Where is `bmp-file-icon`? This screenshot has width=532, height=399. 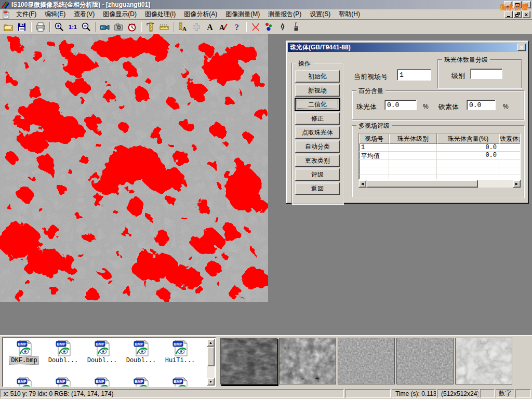
bmp-file-icon is located at coordinates (63, 382).